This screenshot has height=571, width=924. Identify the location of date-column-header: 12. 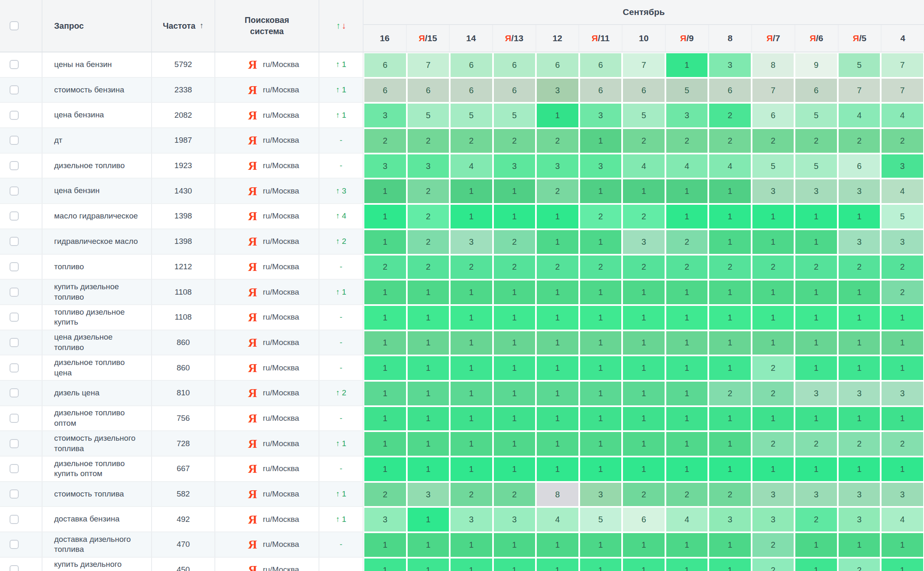
(558, 38).